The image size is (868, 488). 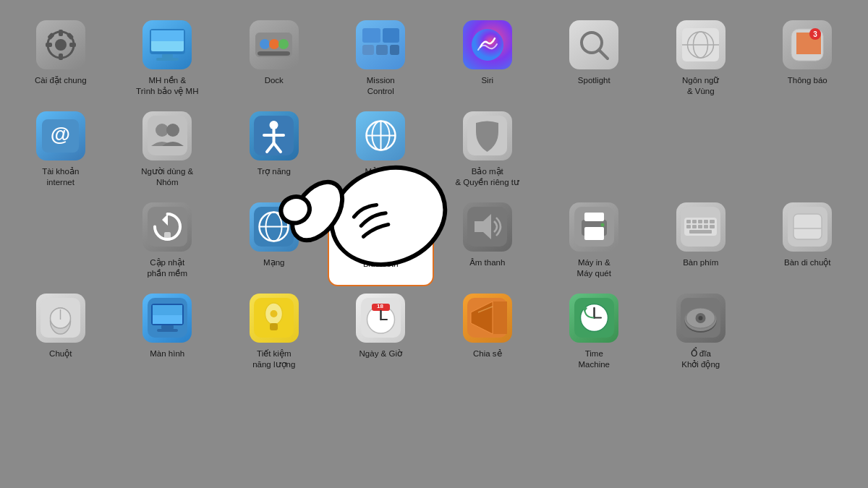 What do you see at coordinates (61, 318) in the screenshot?
I see `mouse-icon` at bounding box center [61, 318].